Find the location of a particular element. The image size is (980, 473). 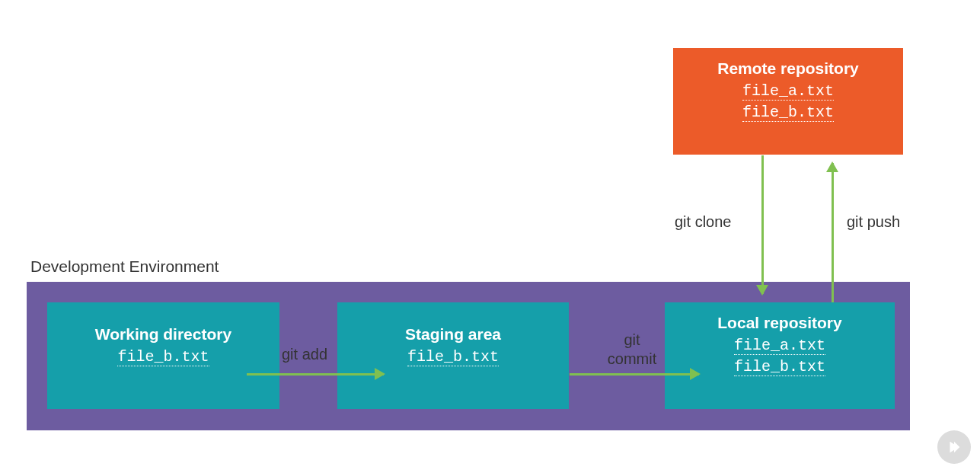

label-git-commit-l1: git is located at coordinates (632, 340).